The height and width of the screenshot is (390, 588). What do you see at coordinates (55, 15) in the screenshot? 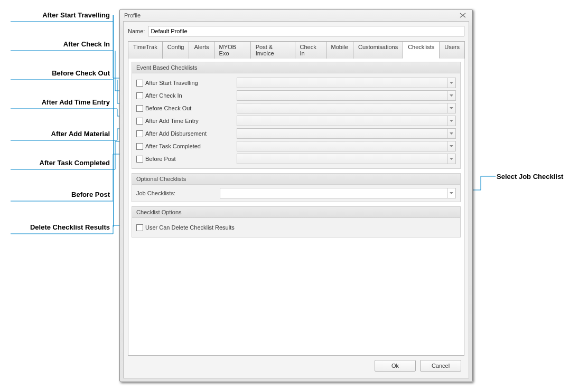
I see `annotation-left-0: After Start Travelling` at bounding box center [55, 15].